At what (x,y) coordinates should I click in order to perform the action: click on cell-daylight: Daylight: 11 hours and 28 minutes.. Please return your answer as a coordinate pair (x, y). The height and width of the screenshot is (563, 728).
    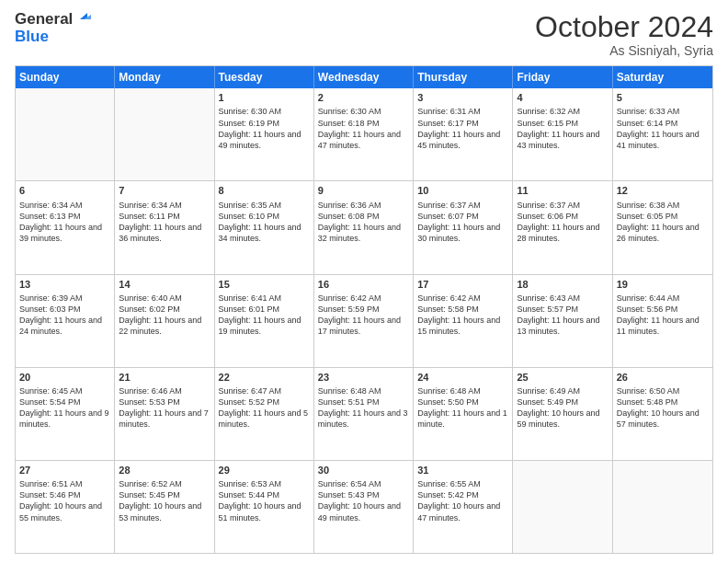
    Looking at the image, I should click on (563, 233).